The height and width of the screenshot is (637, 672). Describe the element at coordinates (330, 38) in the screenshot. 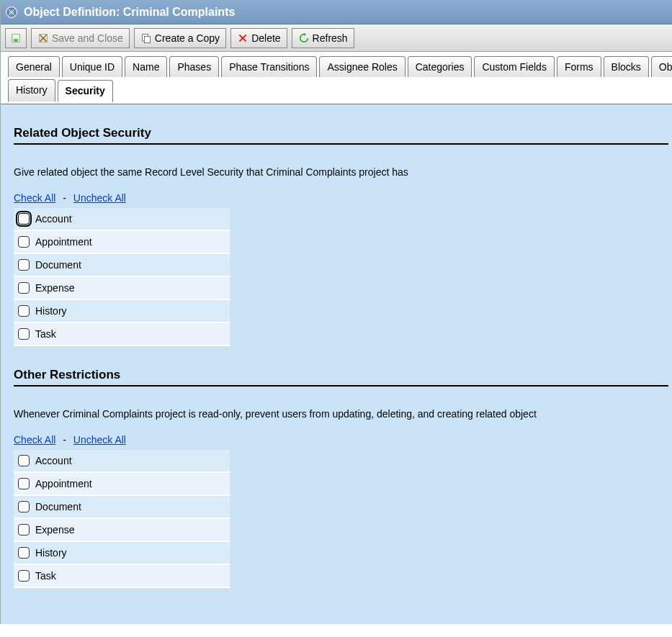

I see `refresh-label: Refresh` at that location.